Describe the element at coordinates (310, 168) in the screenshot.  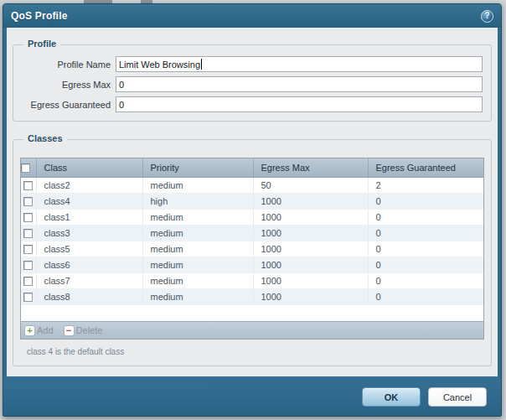
I see `column-header-egress-max: Egress Max` at that location.